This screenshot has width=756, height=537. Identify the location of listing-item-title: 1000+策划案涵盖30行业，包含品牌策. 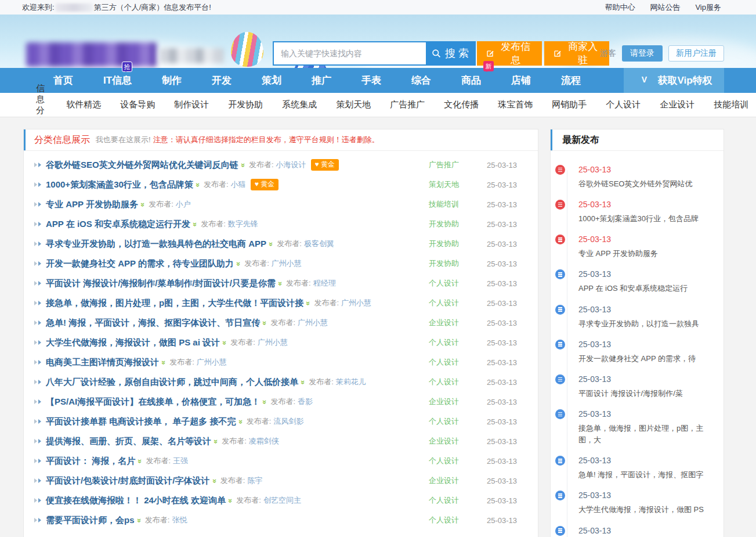
(120, 185).